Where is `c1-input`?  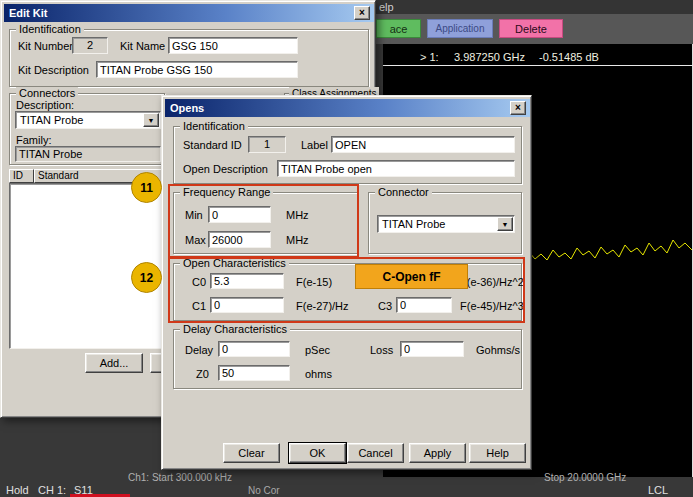
c1-input is located at coordinates (247, 305).